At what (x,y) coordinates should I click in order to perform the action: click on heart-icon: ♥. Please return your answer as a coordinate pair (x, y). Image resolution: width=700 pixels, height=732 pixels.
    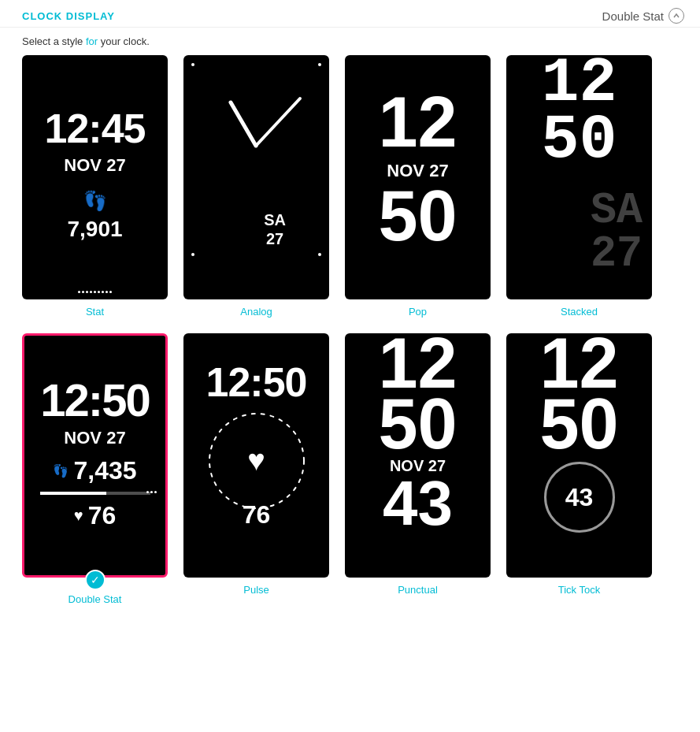
    Looking at the image, I should click on (79, 515).